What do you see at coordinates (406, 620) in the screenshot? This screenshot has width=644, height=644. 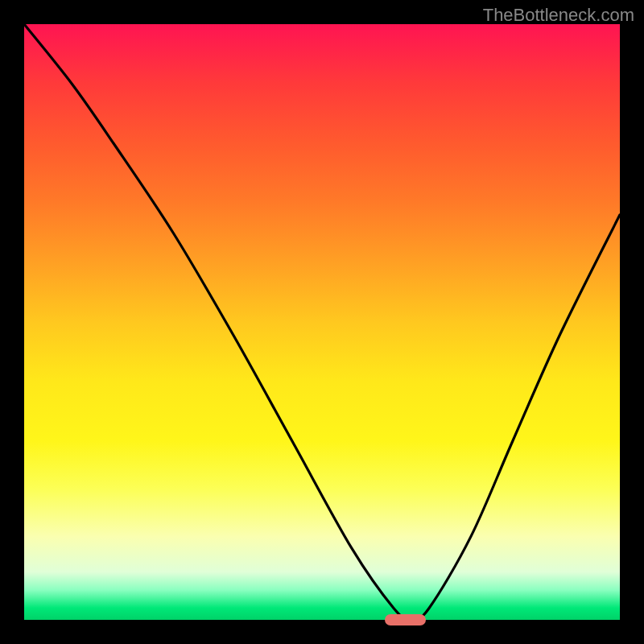 I see `optimal-point-marker` at bounding box center [406, 620].